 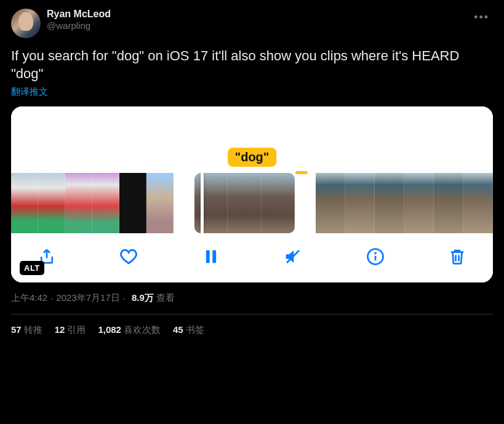 I want to click on likes-count: 1,082, so click(x=110, y=330).